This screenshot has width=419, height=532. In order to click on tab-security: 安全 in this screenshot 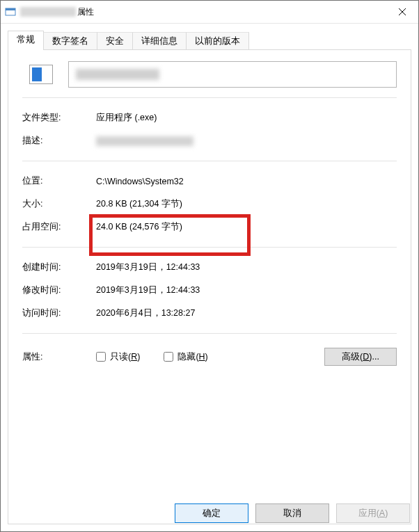, I will do `click(115, 42)`.